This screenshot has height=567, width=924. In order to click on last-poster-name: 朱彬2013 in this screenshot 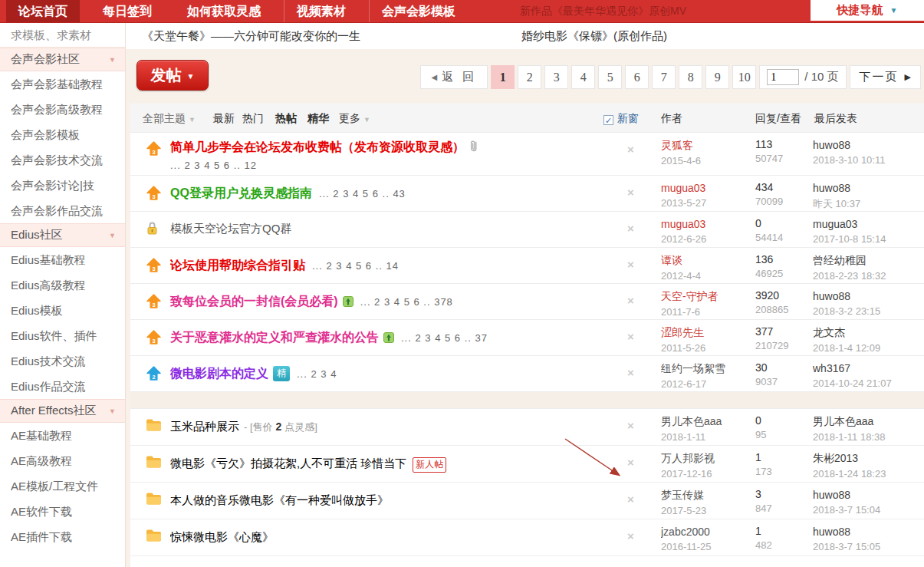, I will do `click(836, 458)`.